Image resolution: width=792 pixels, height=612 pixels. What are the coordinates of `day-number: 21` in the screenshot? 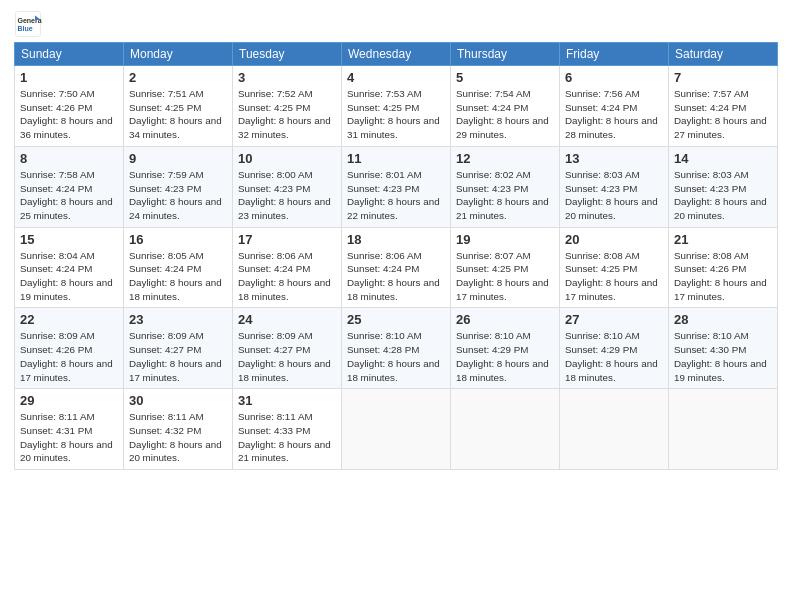 It's located at (723, 240).